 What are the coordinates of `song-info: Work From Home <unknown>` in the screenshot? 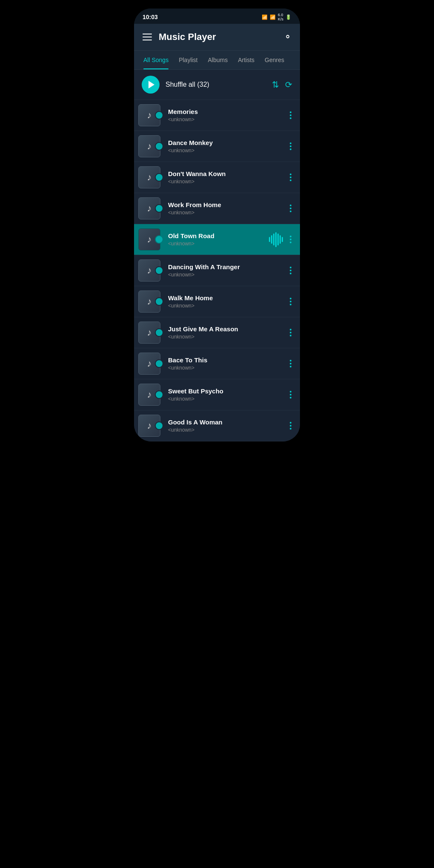 It's located at (228, 208).